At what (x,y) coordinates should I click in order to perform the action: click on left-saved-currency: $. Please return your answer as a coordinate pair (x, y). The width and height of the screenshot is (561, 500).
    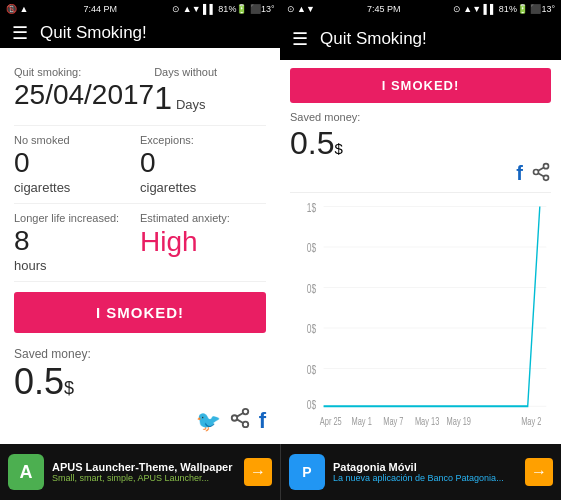
    Looking at the image, I should click on (69, 388).